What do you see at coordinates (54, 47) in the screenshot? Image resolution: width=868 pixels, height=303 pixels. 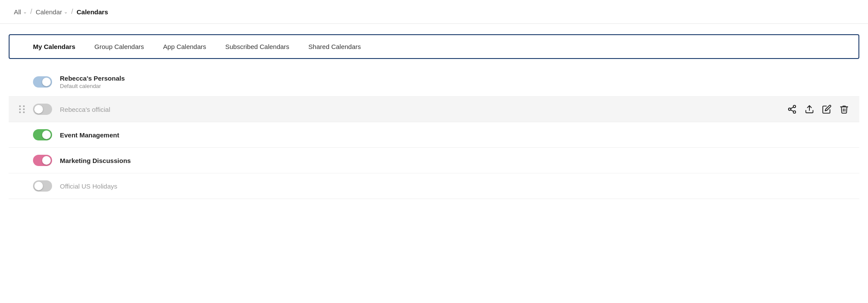 I see `tab-my-calendars: My Calendars` at bounding box center [54, 47].